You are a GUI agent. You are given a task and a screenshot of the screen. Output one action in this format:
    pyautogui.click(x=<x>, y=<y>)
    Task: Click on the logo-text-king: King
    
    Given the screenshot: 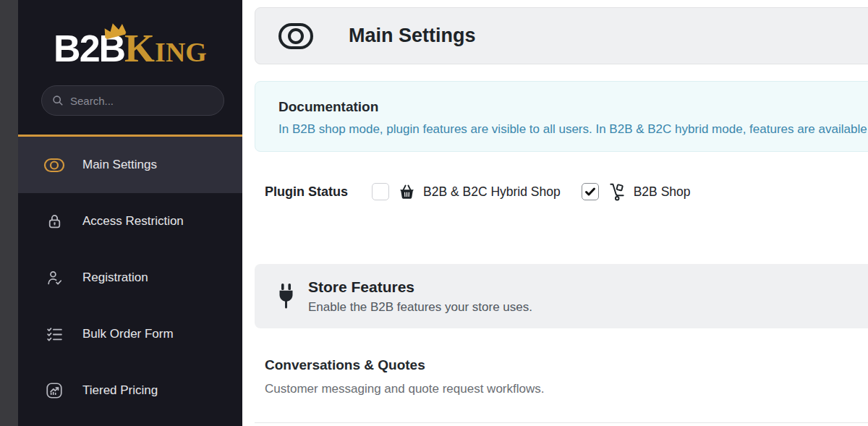 What is the action you would take?
    pyautogui.click(x=166, y=48)
    